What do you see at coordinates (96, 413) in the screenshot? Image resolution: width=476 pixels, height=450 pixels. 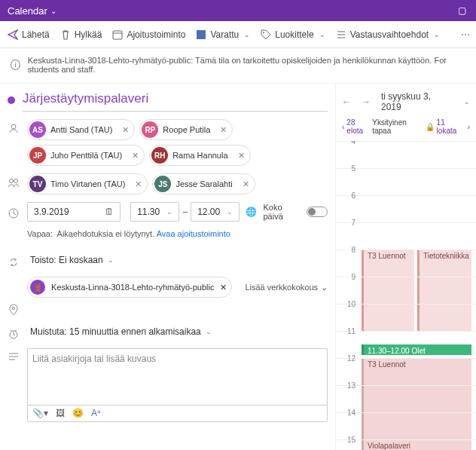 I see `formatting-icon: Aᵃ` at bounding box center [96, 413].